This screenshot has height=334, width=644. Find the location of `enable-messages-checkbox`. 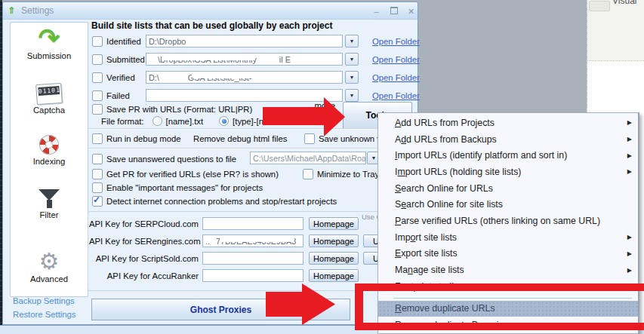

enable-messages-checkbox is located at coordinates (97, 188).